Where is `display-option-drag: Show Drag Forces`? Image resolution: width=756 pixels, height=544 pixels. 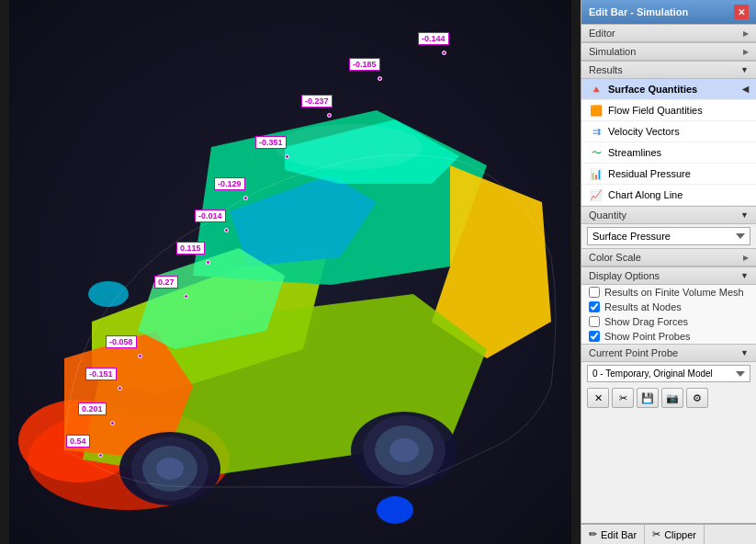 display-option-drag: Show Drag Forces is located at coordinates (669, 322).